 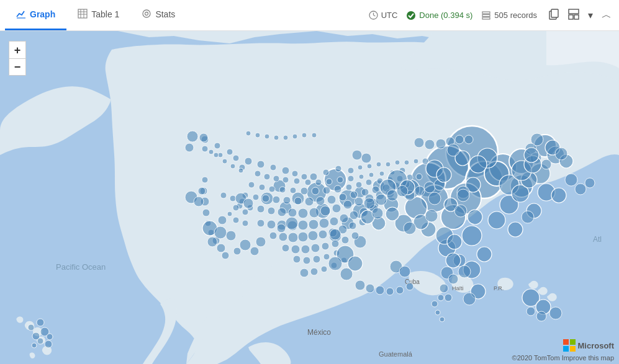 What do you see at coordinates (98, 15) in the screenshot?
I see `tab-table: Table 1` at bounding box center [98, 15].